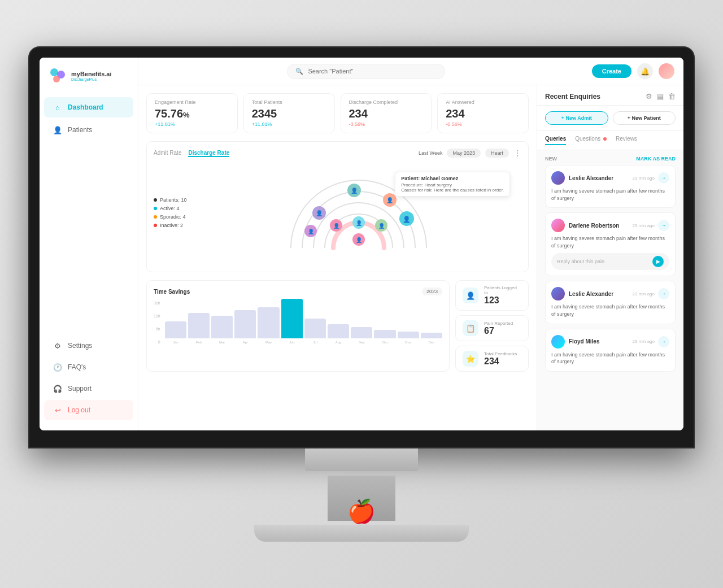  Describe the element at coordinates (471, 359) in the screenshot. I see `total-feedbacks-icon: ⭐` at that location.